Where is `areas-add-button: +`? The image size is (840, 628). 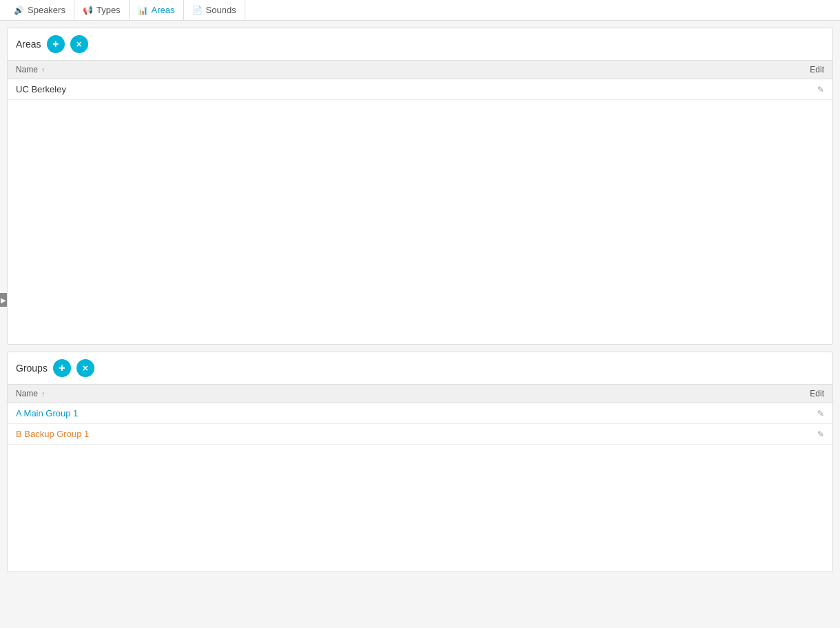
areas-add-button: + is located at coordinates (56, 44).